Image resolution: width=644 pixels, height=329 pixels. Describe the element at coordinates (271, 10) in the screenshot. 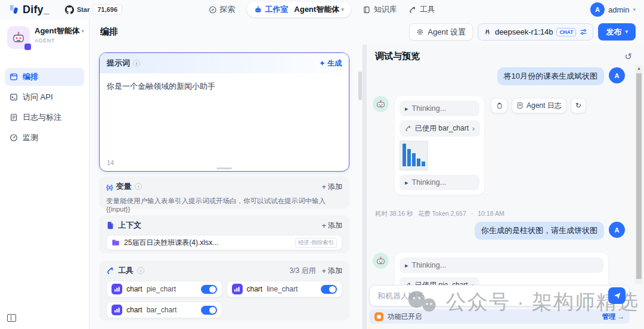

I see `nav-studio: 工作室` at that location.